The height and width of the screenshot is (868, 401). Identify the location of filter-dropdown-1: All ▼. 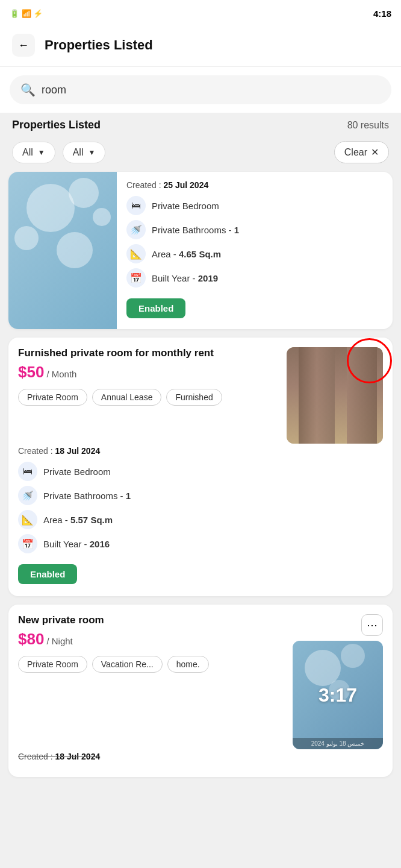
(34, 153).